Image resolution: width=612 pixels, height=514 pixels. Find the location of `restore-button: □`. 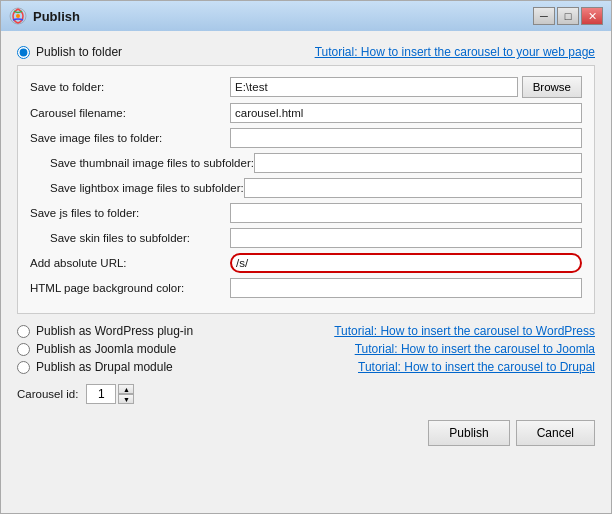

restore-button: □ is located at coordinates (568, 16).